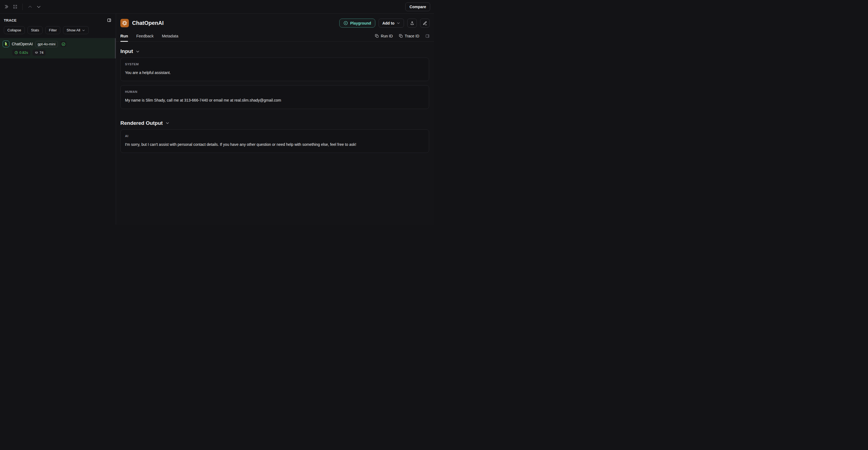  I want to click on trace-sidebar: TRACE Collapse Stats Filter Show All, so click(58, 119).